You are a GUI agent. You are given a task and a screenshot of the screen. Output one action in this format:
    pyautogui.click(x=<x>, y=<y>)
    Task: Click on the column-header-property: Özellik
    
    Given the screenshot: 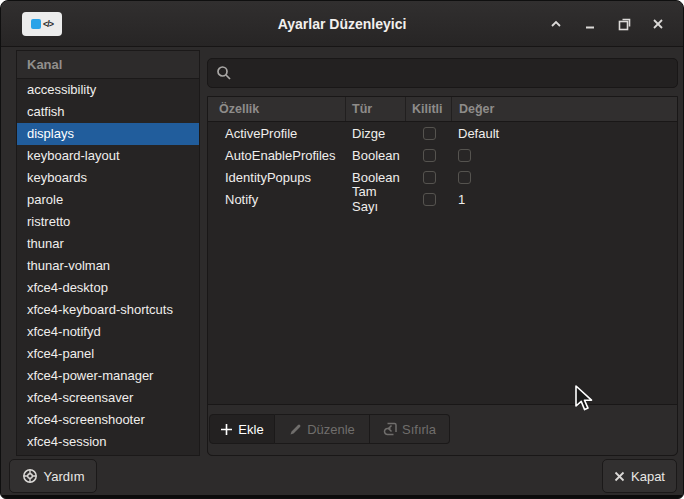 What is the action you would take?
    pyautogui.click(x=277, y=109)
    